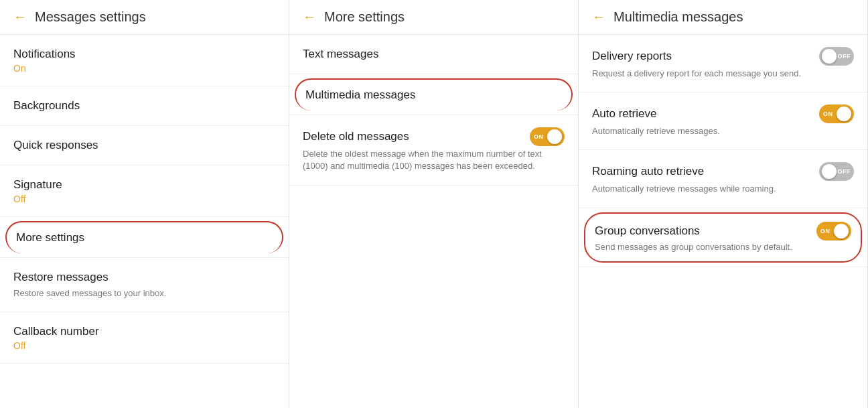 The image size is (868, 408). I want to click on toggle-on-label-ar: ON, so click(828, 114).